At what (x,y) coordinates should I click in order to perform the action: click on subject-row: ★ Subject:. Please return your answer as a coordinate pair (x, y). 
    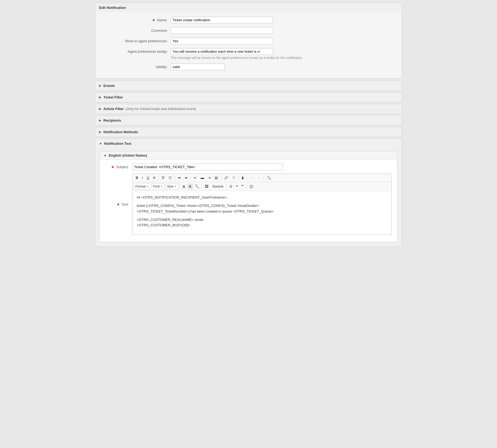
    Looking at the image, I should click on (248, 167).